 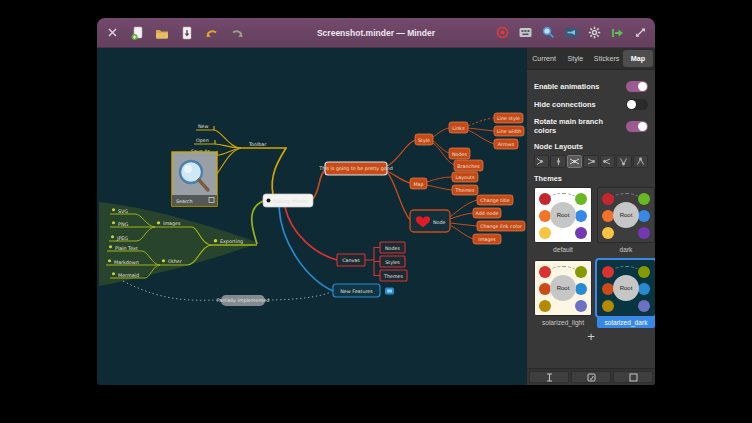 What do you see at coordinates (626, 221) in the screenshot?
I see `theme-dark: Root dark` at bounding box center [626, 221].